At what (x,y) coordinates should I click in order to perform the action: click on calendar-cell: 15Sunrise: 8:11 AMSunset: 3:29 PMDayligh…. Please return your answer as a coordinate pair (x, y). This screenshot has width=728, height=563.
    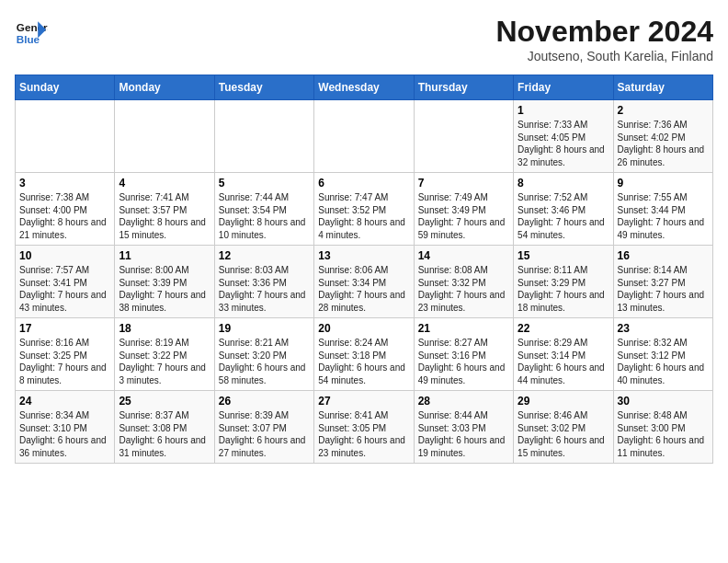
    Looking at the image, I should click on (563, 282).